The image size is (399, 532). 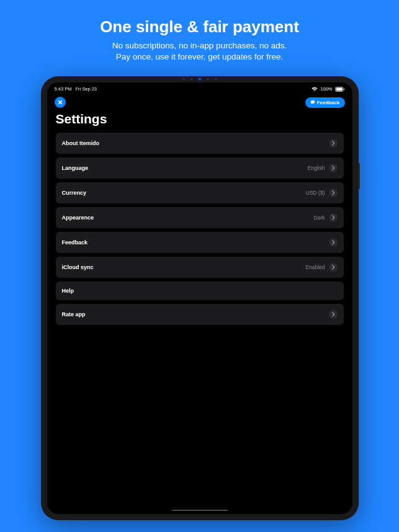 What do you see at coordinates (74, 193) in the screenshot?
I see `settings-row-label: Currency` at bounding box center [74, 193].